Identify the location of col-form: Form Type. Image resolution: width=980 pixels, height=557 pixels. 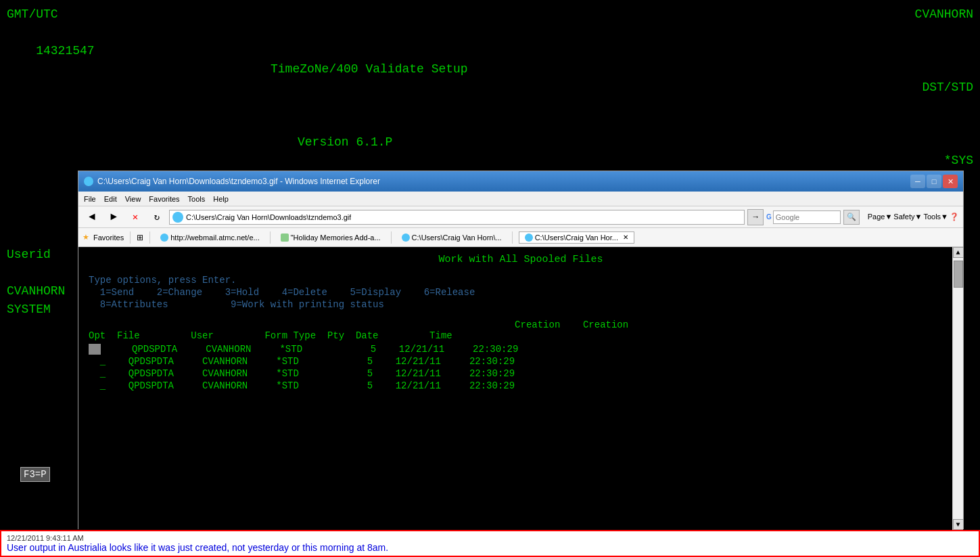
(296, 336).